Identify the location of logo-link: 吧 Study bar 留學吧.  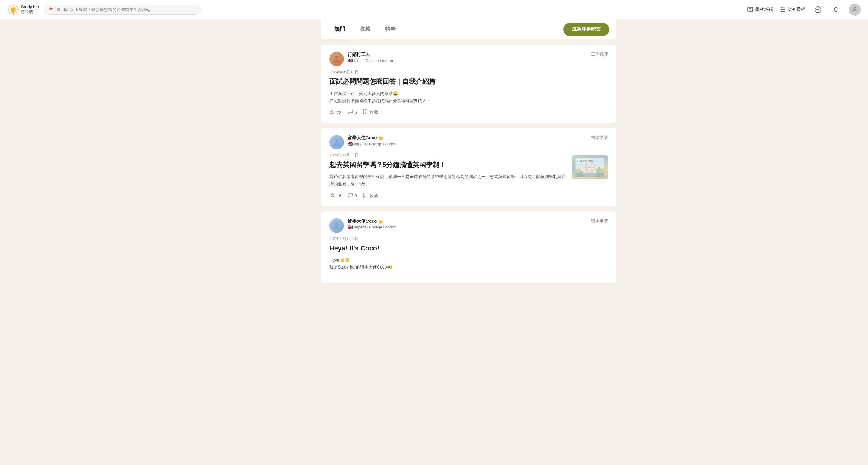
(23, 10).